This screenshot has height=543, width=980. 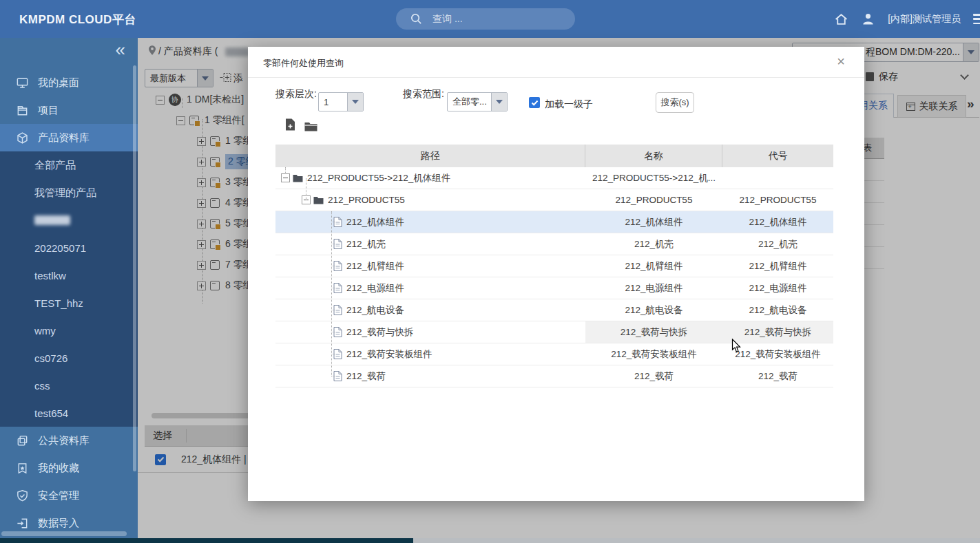 What do you see at coordinates (654, 376) in the screenshot?
I see `name-label: 212_载荷` at bounding box center [654, 376].